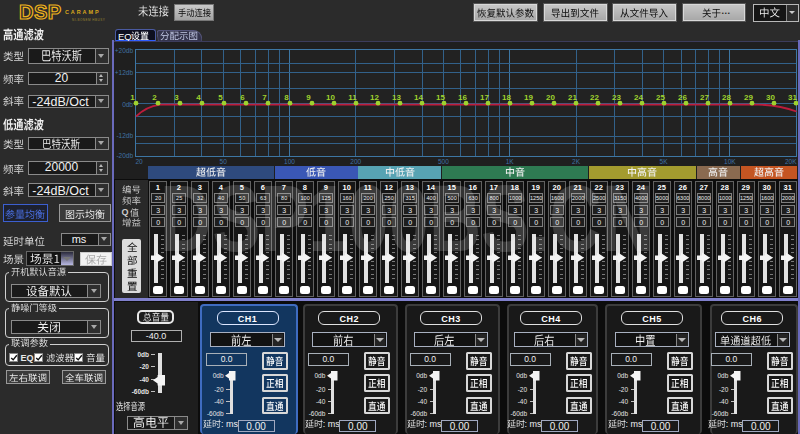 This screenshot has width=800, height=434. What do you see at coordinates (506, 98) in the screenshot?
I see `svg-text: 18` at bounding box center [506, 98].